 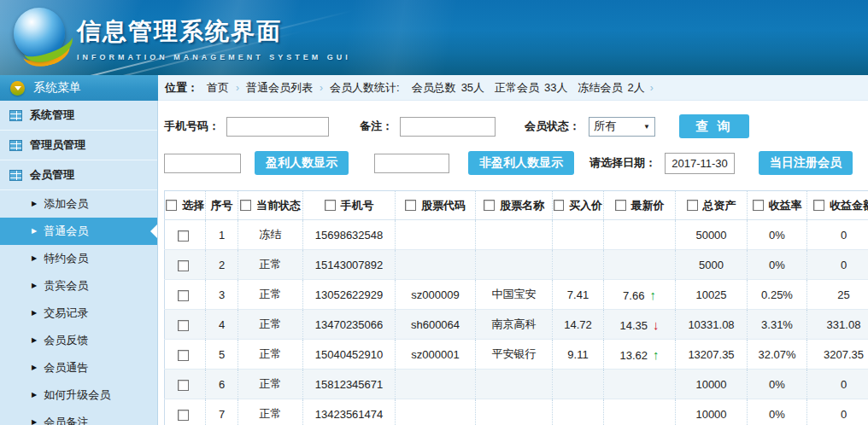 What do you see at coordinates (79, 395) in the screenshot?
I see `sidebar-item-10: ▶如何升级会员` at bounding box center [79, 395].